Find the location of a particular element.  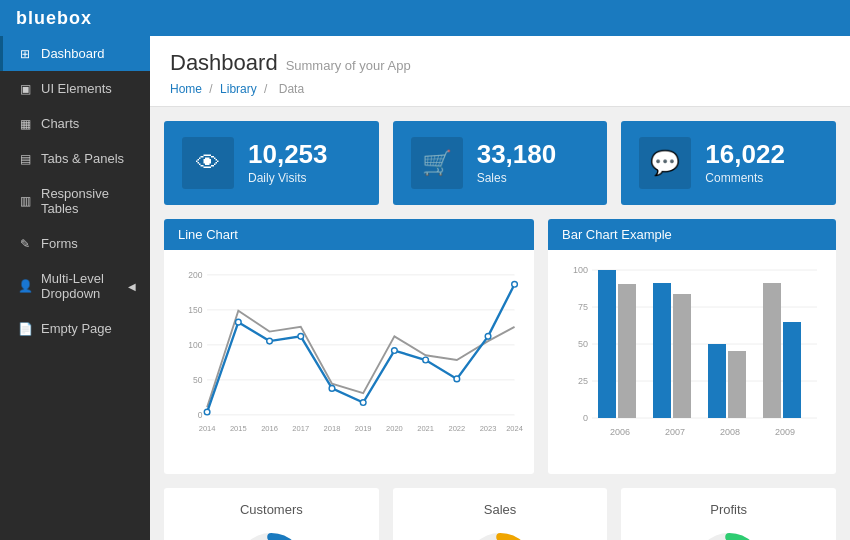

svg-text: 2021 is located at coordinates (426, 428).